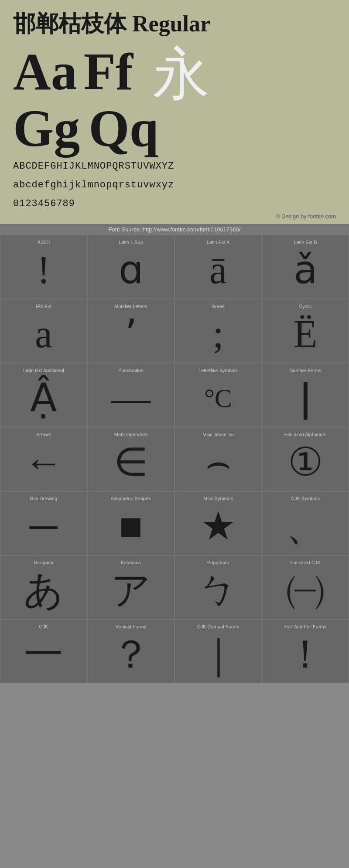 The width and height of the screenshot is (349, 868). What do you see at coordinates (305, 523) in the screenshot?
I see `grid-cell-19: CJK Symbols、` at bounding box center [305, 523].